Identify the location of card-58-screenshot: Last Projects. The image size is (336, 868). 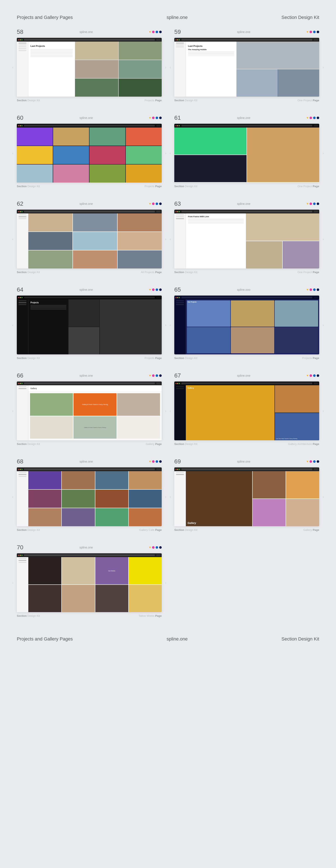
(89, 67).